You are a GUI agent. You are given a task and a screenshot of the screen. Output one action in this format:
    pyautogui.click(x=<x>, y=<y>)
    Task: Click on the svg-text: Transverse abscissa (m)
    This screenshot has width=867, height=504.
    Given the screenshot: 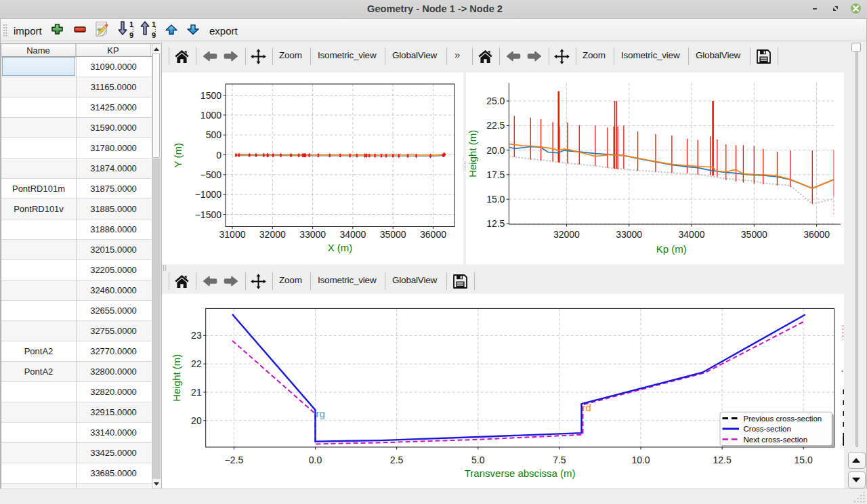 What is the action you would take?
    pyautogui.click(x=520, y=473)
    